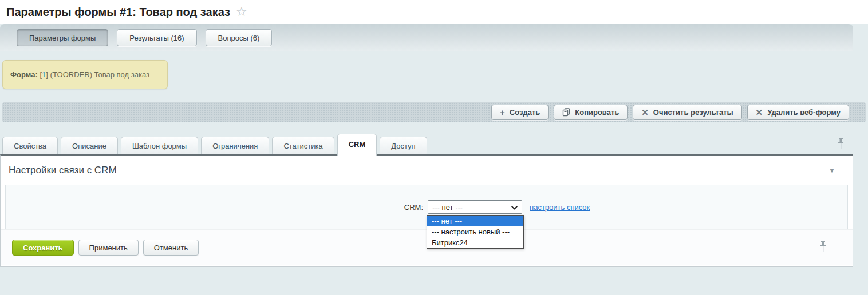  What do you see at coordinates (591, 112) in the screenshot?
I see `copy-button: Копировать` at bounding box center [591, 112].